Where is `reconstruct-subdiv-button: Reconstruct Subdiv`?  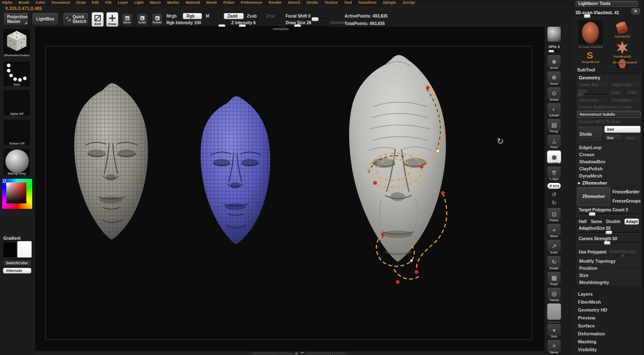
reconstruct-subdiv-button: Reconstruct Subdiv is located at coordinates (609, 114).